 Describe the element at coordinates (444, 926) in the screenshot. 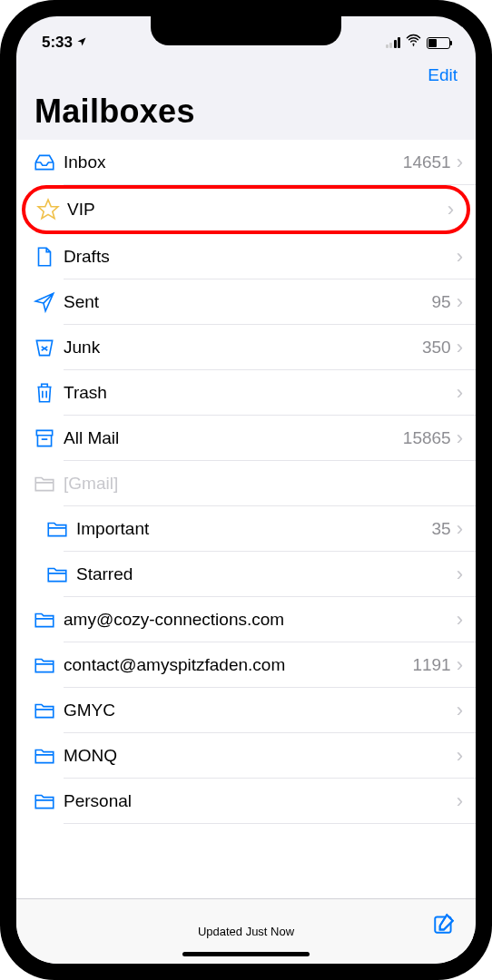

I see `compose-button` at that location.